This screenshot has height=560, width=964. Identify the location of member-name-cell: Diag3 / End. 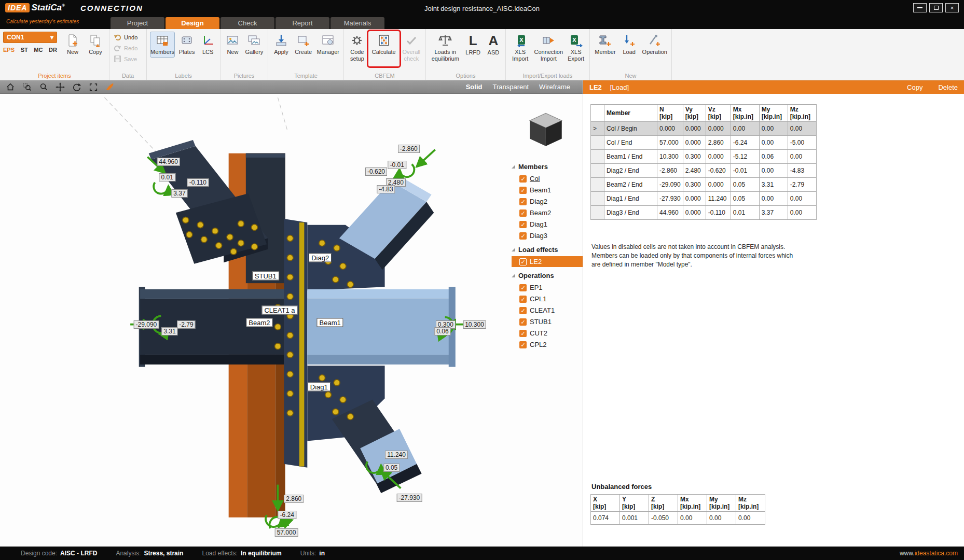
(631, 213).